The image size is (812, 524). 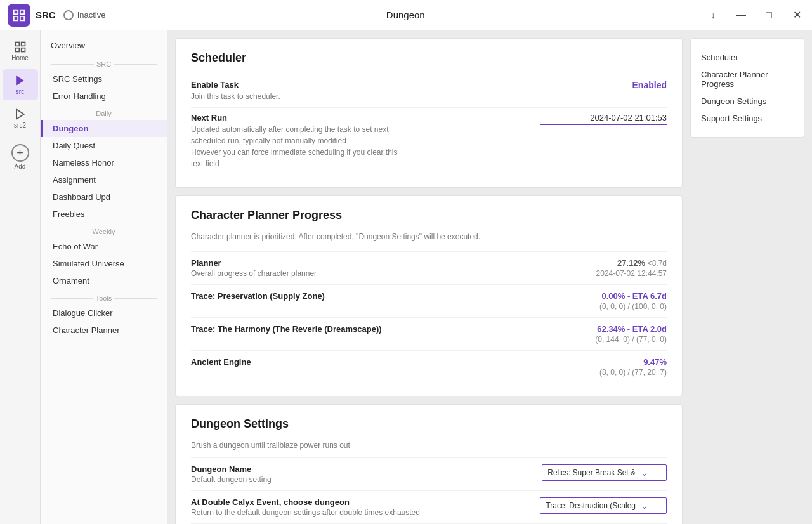 What do you see at coordinates (633, 372) in the screenshot?
I see `ancient-engine-sub: (8, 0, 0) / (77, 20, 7)` at bounding box center [633, 372].